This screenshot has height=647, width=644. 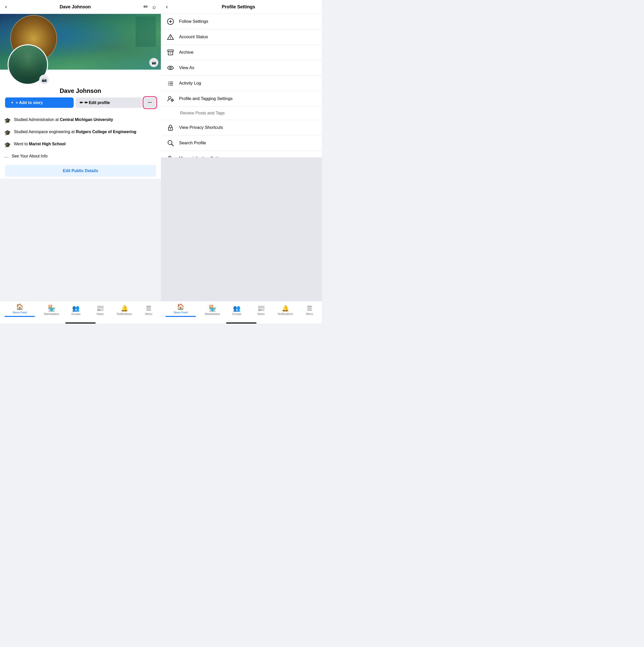 I want to click on right-menu-icon: ☰, so click(x=310, y=308).